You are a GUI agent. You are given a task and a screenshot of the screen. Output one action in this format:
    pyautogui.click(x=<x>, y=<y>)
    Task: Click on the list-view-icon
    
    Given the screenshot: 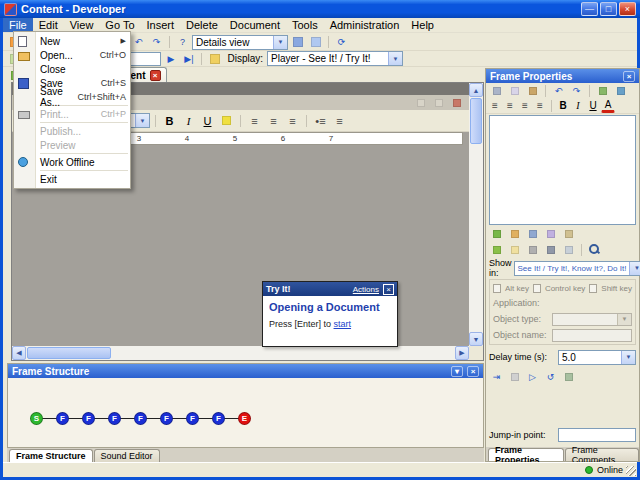 What is the action you would take?
    pyautogui.click(x=298, y=42)
    